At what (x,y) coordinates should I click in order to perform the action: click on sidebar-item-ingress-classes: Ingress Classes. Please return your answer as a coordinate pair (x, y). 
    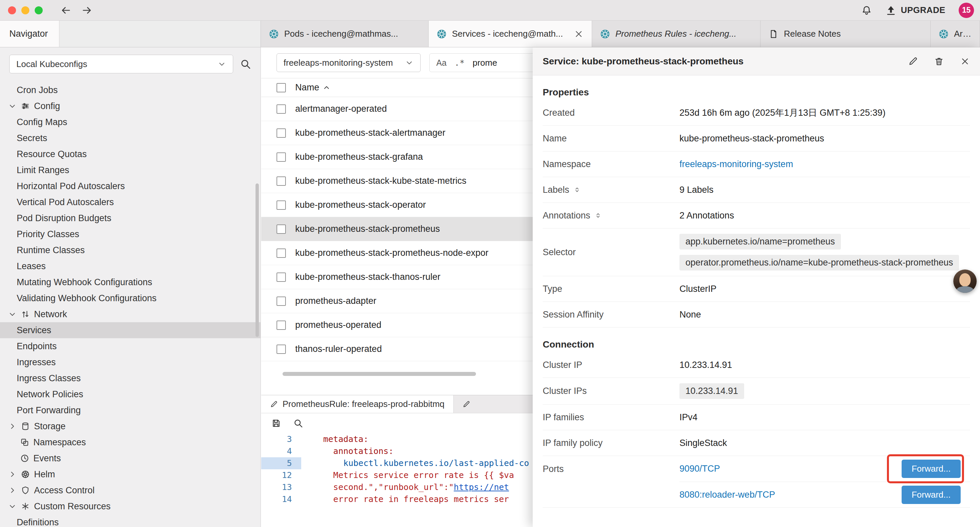
    Looking at the image, I should click on (130, 378).